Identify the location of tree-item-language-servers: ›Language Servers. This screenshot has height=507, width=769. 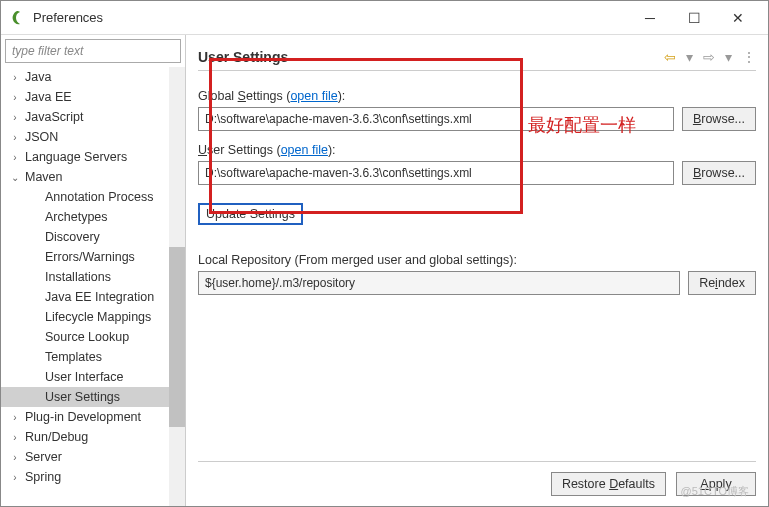
(93, 157).